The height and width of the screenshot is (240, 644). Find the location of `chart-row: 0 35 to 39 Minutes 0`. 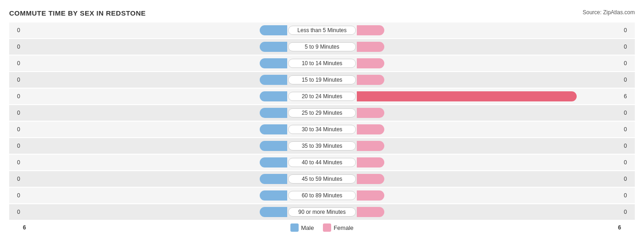

chart-row: 0 35 to 39 Minutes 0 is located at coordinates (322, 146).